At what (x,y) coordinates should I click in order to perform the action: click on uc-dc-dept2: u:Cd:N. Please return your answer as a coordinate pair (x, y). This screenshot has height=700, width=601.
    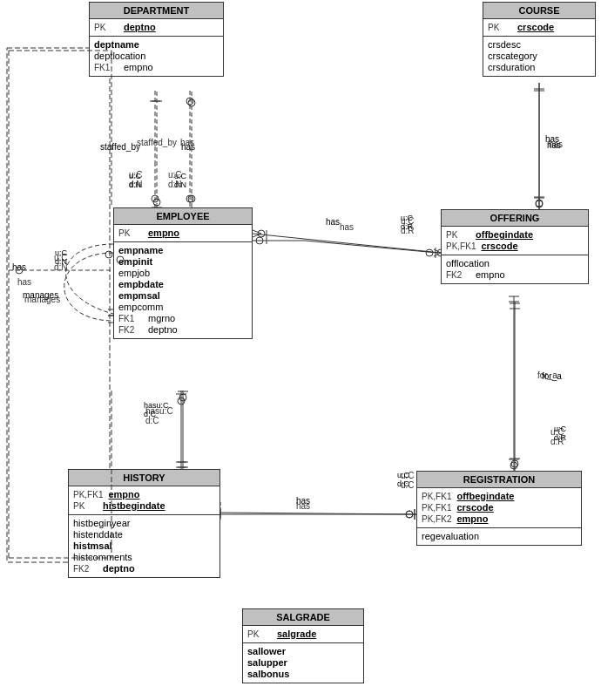
    Looking at the image, I should click on (175, 180).